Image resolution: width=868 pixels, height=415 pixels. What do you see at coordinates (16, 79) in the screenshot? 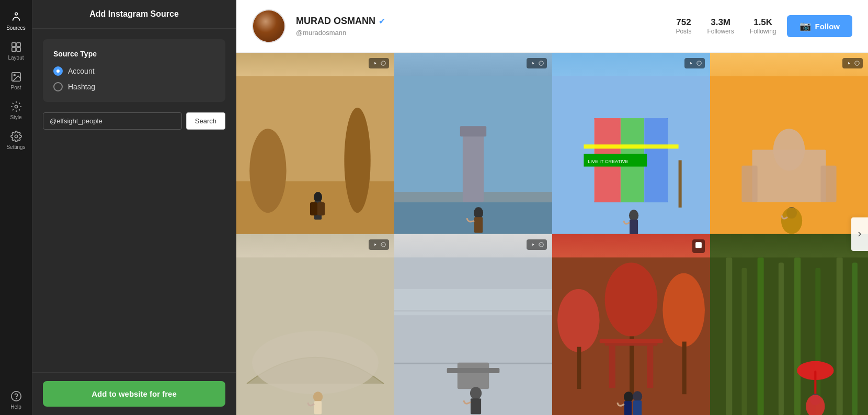
I see `sidebar-item-post: Post` at bounding box center [16, 79].